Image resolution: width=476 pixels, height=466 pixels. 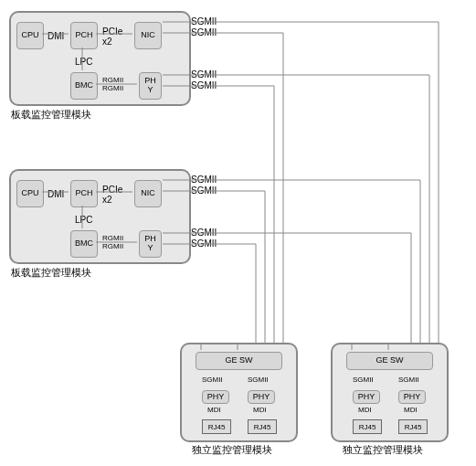 I want to click on rj45-r-1: RJ45, so click(x=262, y=427).